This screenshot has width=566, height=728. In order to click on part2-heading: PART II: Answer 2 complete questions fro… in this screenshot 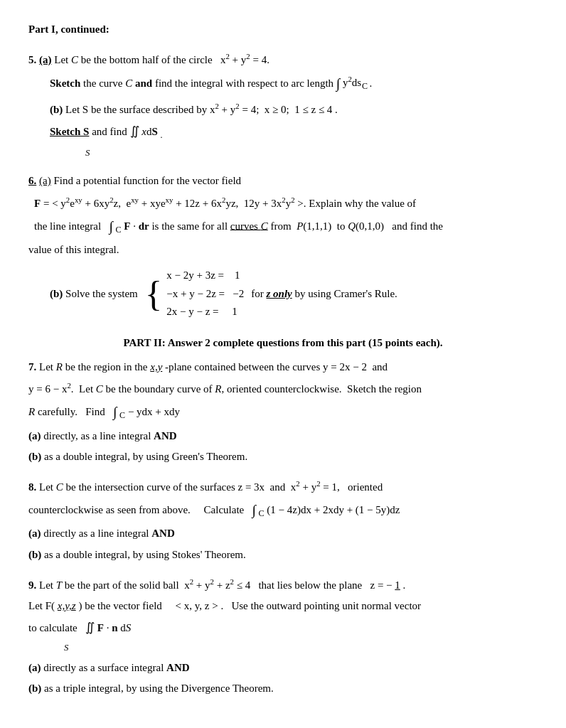, I will do `click(283, 343)`.